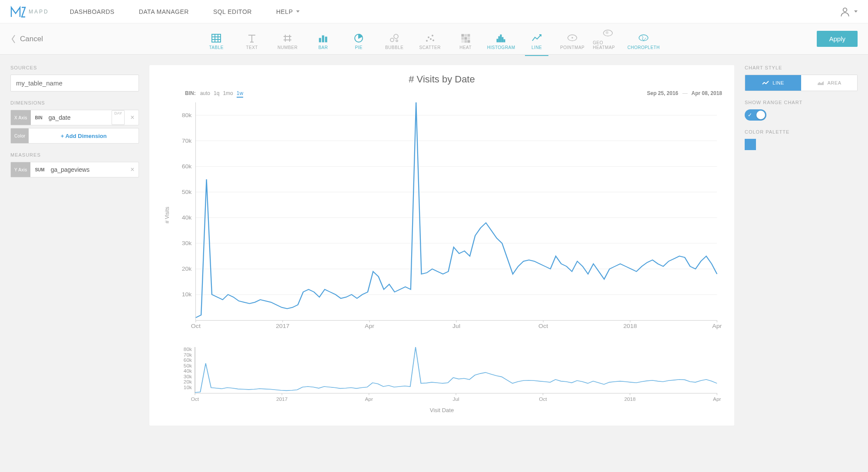 Image resolution: width=868 pixels, height=472 pixels. I want to click on sub-bar: Cancel TABLETEXTNUMBERBARPIEBUBBLESCATTE…, so click(434, 39).